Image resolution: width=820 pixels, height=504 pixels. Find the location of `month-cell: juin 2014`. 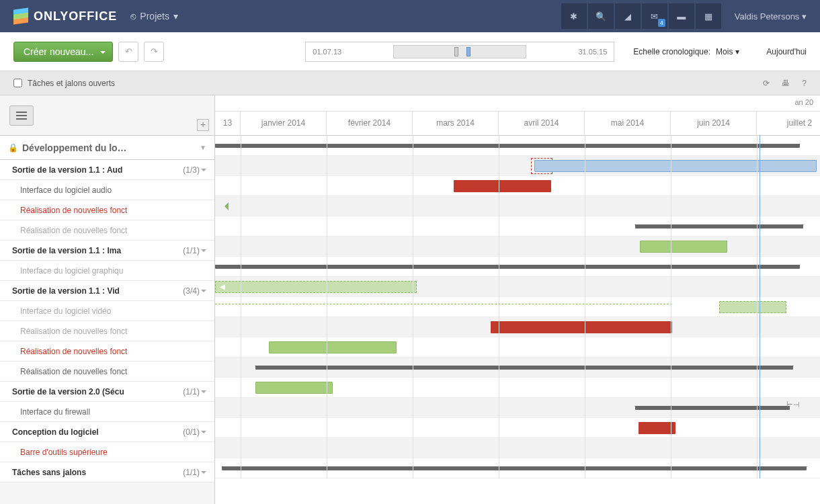

month-cell: juin 2014 is located at coordinates (714, 124).